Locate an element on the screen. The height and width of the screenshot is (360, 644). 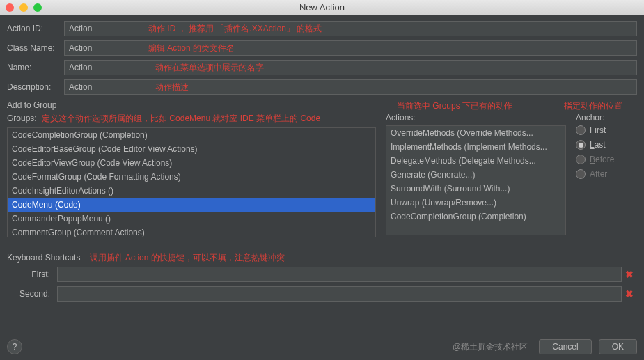
description-note: 动作描述 is located at coordinates (172, 88).